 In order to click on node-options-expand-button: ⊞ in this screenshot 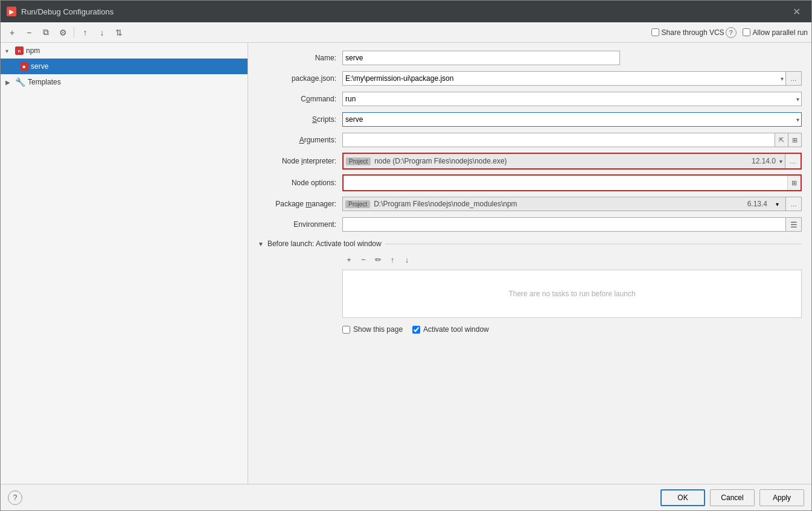, I will do `click(794, 183)`.